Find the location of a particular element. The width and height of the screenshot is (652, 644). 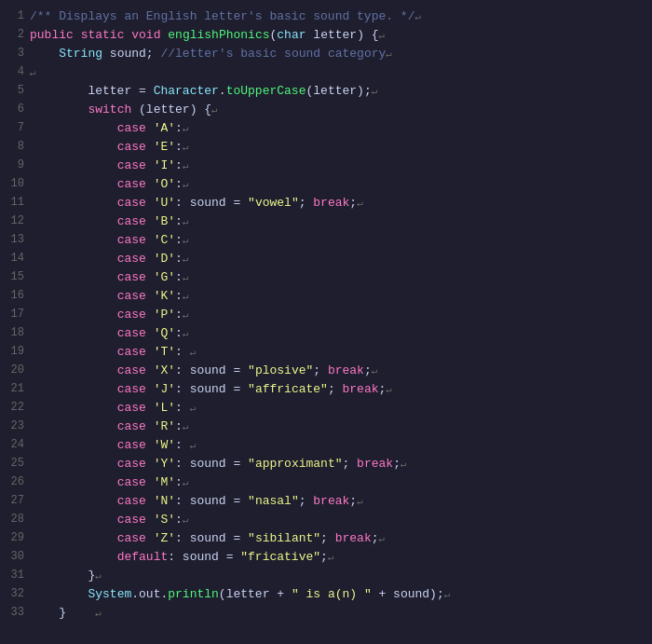

line-num-31: 31 is located at coordinates (15, 576).